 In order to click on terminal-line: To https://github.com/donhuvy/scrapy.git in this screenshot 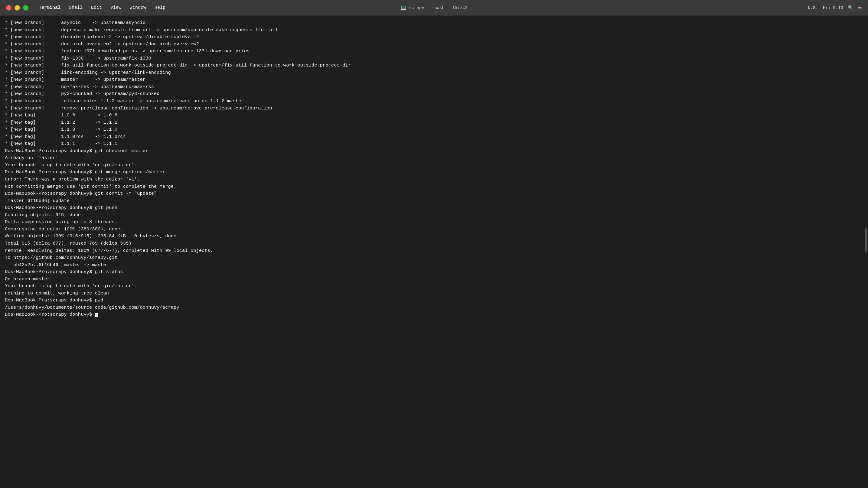, I will do `click(434, 258)`.